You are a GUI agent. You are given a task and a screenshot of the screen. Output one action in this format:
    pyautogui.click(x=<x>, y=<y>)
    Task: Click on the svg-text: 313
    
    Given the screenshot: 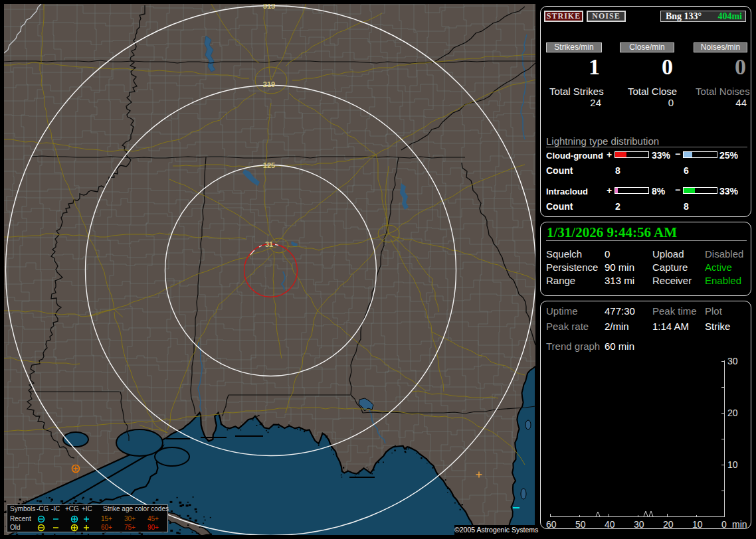 What is the action you would take?
    pyautogui.click(x=269, y=7)
    